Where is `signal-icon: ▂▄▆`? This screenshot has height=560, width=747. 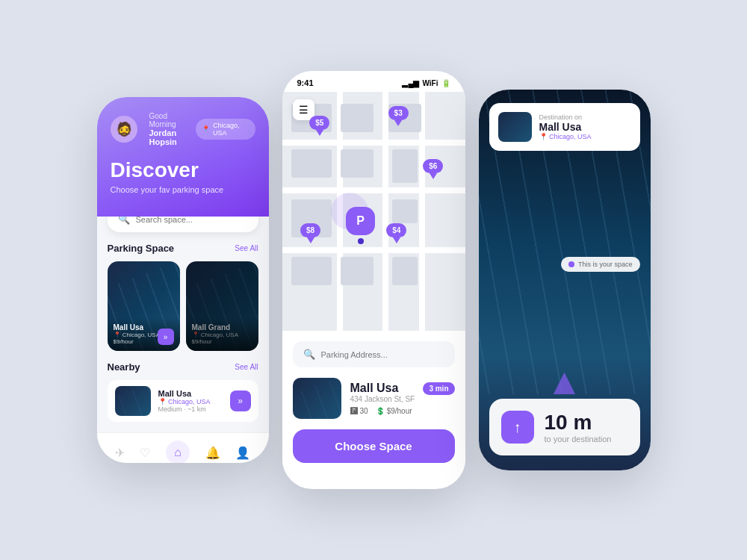 signal-icon: ▂▄▆ is located at coordinates (411, 84).